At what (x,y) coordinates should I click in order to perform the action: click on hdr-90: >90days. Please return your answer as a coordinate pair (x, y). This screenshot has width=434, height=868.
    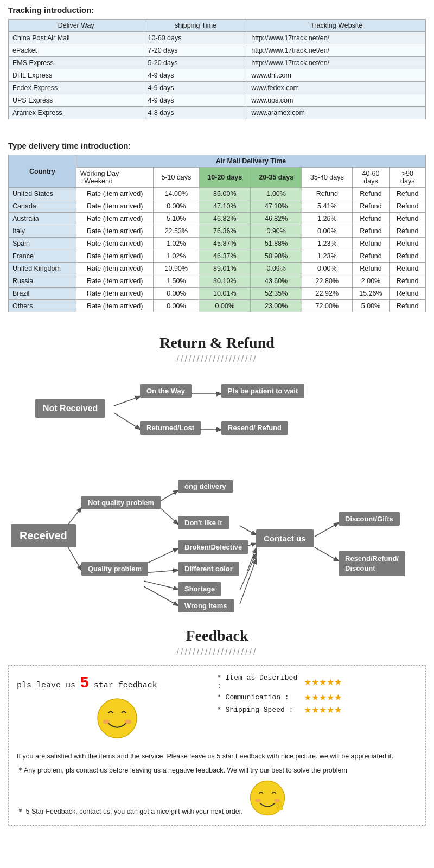
    Looking at the image, I should click on (408, 178).